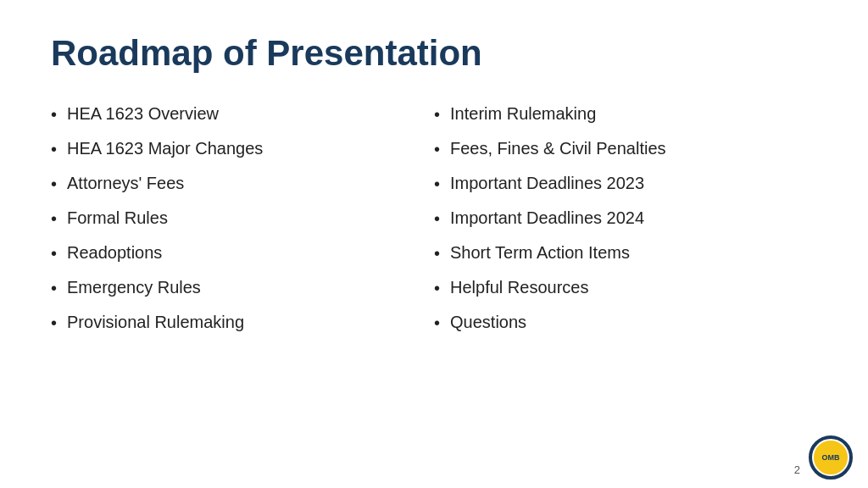 This screenshot has height=488, width=868. Describe the element at coordinates (242, 288) in the screenshot. I see `list-item: •Emergency Rules` at that location.